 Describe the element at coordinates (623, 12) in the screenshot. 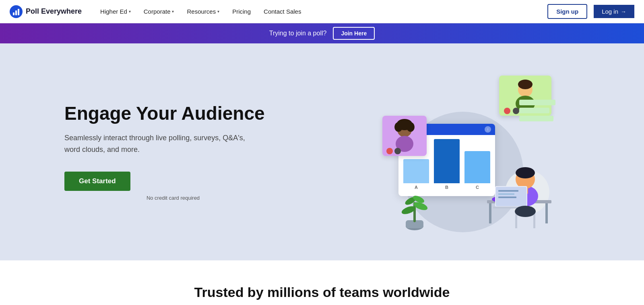

I see `arrow-icon: →` at that location.